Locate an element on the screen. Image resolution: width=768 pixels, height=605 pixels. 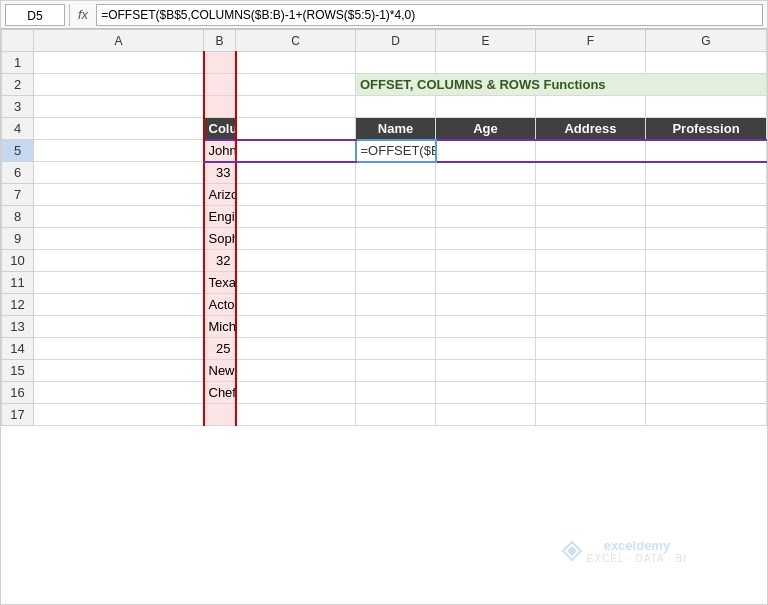
cell-F13 is located at coordinates (591, 327).